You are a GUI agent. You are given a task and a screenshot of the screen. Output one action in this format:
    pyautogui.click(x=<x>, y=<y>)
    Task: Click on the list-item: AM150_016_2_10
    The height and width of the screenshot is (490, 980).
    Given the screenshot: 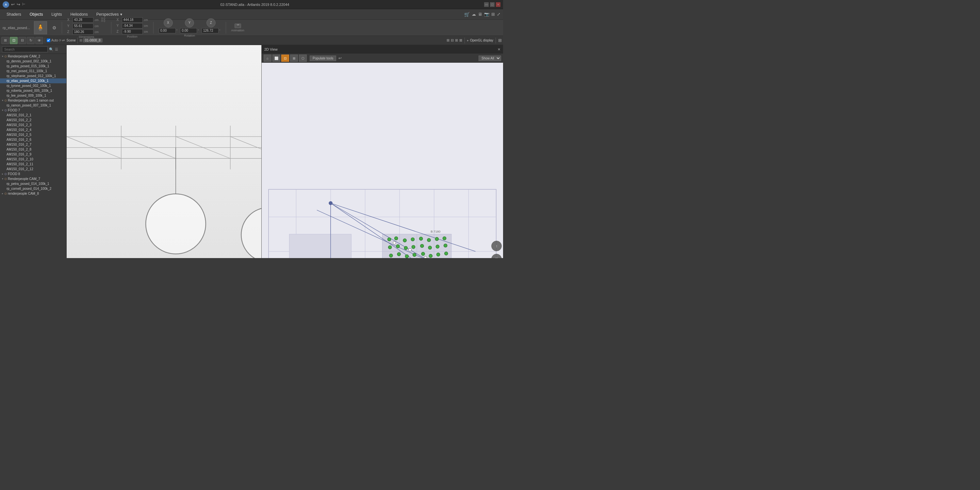 What is the action you would take?
    pyautogui.click(x=33, y=159)
    